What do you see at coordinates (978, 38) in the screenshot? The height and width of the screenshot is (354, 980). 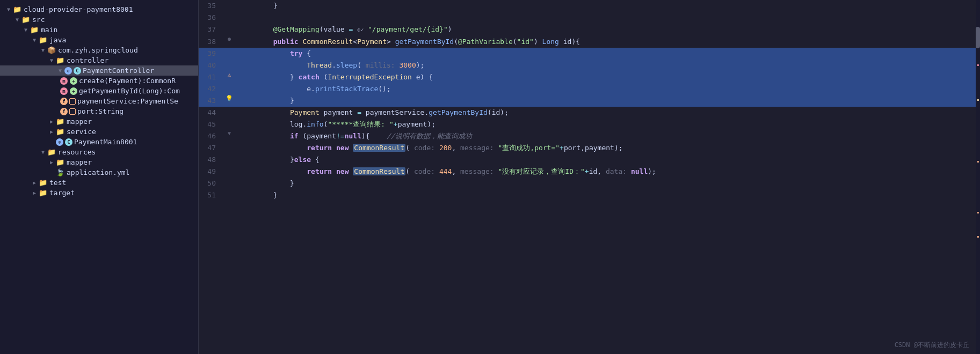 I see `scrollbar-thumb` at bounding box center [978, 38].